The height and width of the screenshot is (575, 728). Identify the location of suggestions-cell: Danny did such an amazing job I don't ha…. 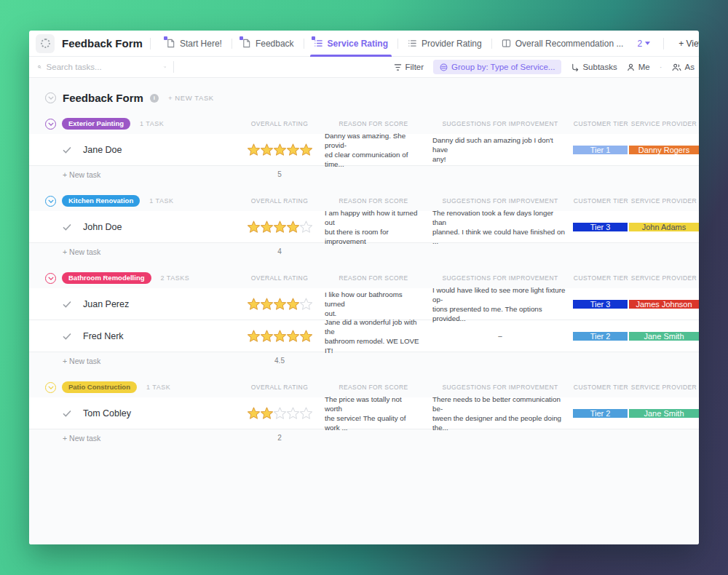
(500, 150).